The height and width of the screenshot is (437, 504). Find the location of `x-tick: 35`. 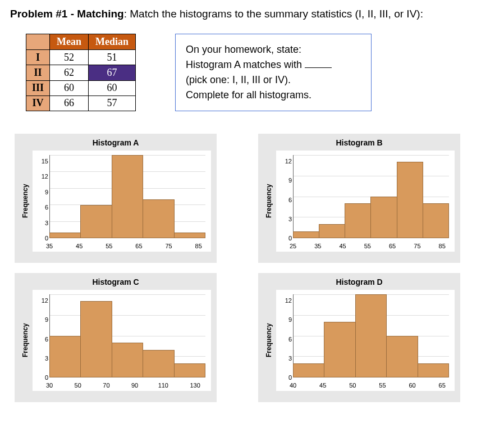

x-tick: 35 is located at coordinates (49, 246).